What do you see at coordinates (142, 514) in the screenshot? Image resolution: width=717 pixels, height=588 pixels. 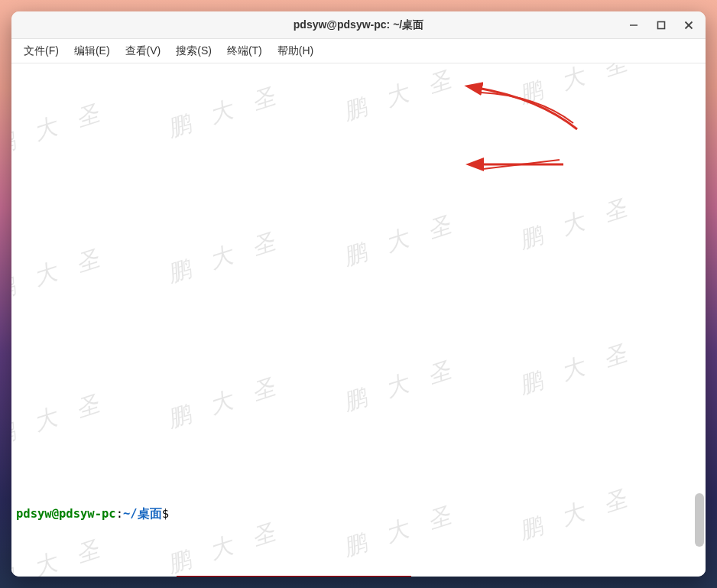 I see `prompt-path: ~/桌面` at bounding box center [142, 514].